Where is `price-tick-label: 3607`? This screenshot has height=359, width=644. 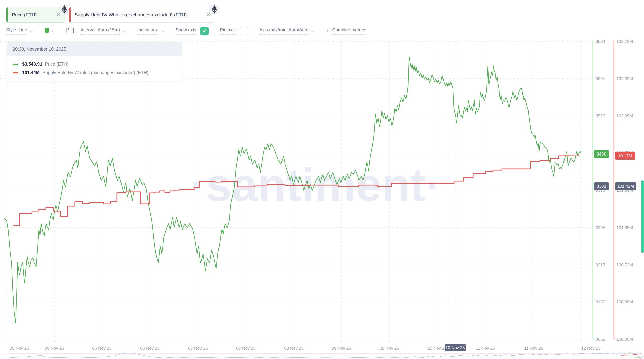 price-tick-label: 3607 is located at coordinates (600, 79).